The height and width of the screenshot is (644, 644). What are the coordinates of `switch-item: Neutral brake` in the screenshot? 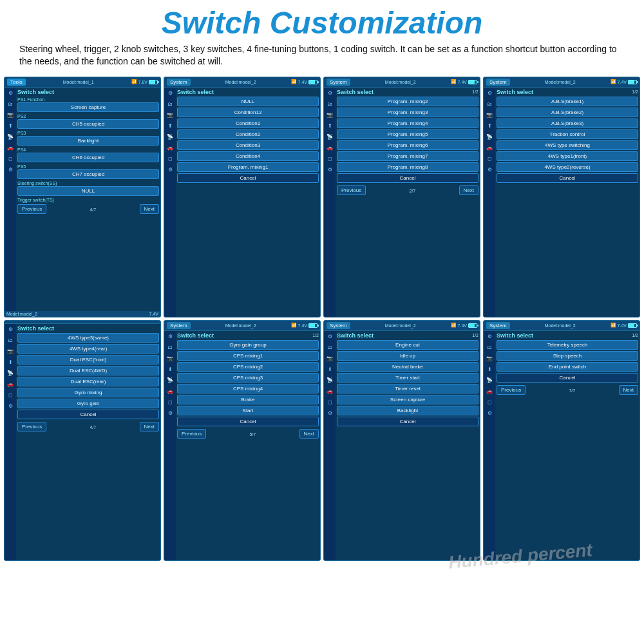 It's located at (408, 367).